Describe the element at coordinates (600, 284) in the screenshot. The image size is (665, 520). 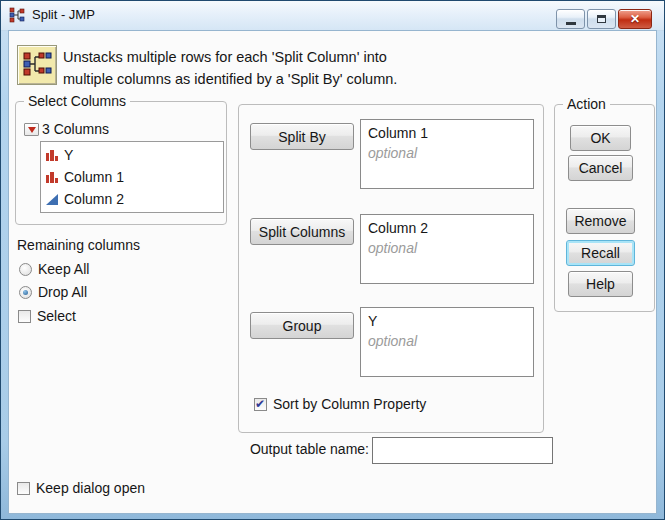
I see `help-button-label: Help` at that location.